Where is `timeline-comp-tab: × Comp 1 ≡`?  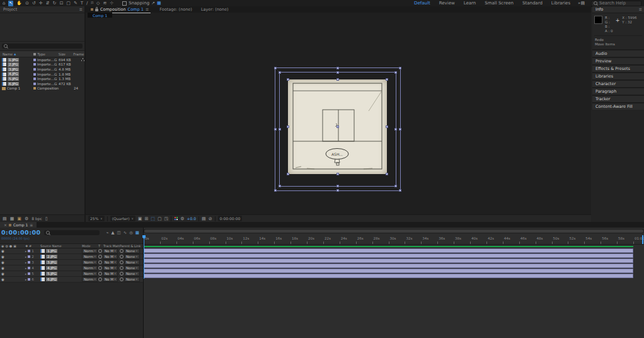 timeline-comp-tab: × Comp 1 ≡ is located at coordinates (18, 224).